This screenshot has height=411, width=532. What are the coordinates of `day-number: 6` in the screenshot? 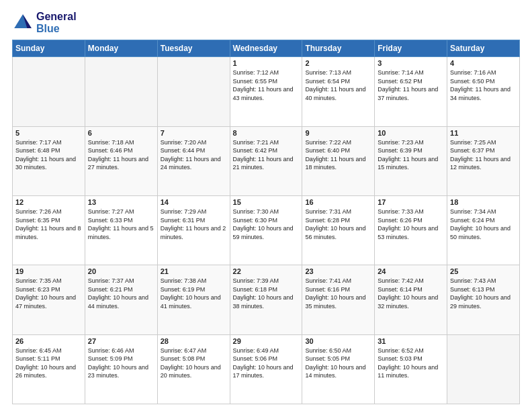 It's located at (121, 133).